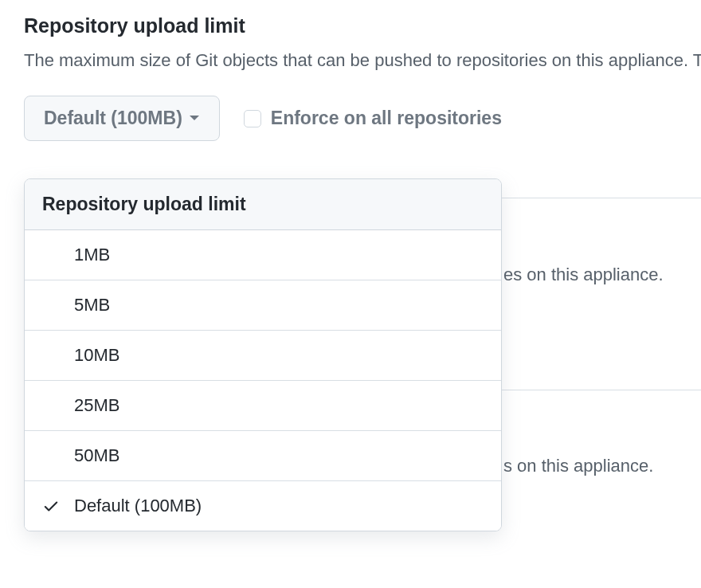 This screenshot has height=588, width=701. What do you see at coordinates (263, 306) in the screenshot?
I see `dropdown-option: 5MB` at bounding box center [263, 306].